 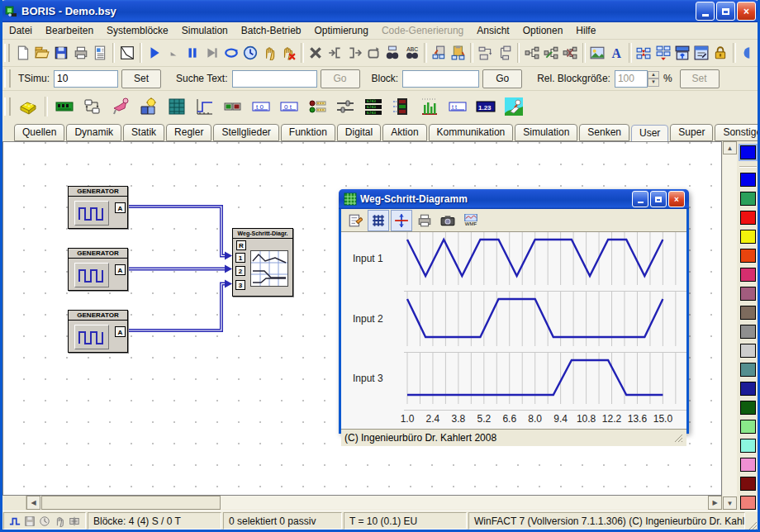 I want to click on idea-book-icon, so click(x=149, y=107).